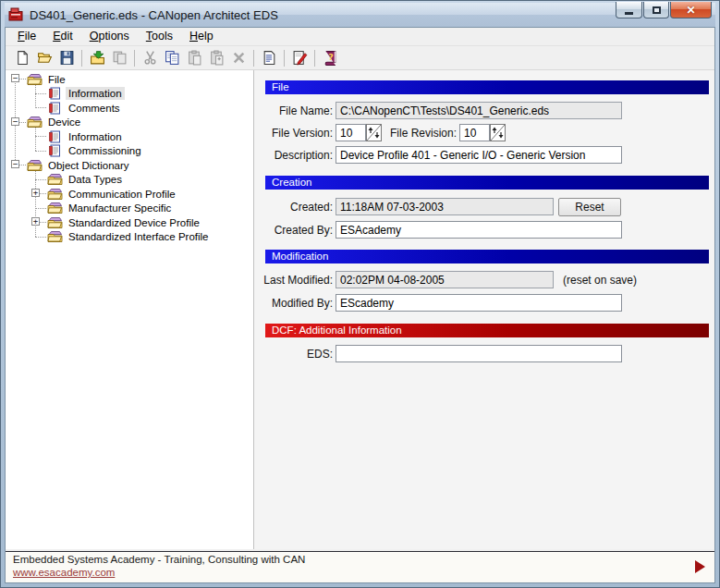 The width and height of the screenshot is (720, 588). Describe the element at coordinates (296, 155) in the screenshot. I see `description-label: Description:` at that location.